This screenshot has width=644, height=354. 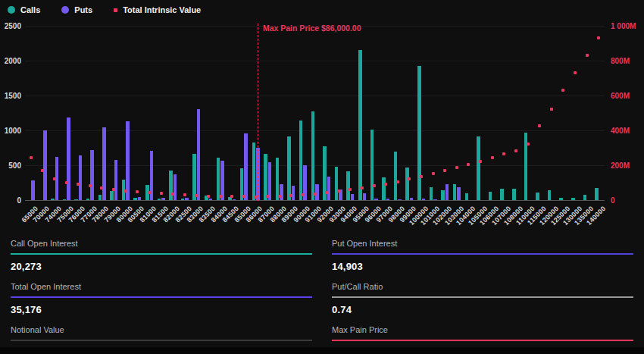 What do you see at coordinates (77, 10) in the screenshot?
I see `legend-item-puts: Puts` at bounding box center [77, 10].